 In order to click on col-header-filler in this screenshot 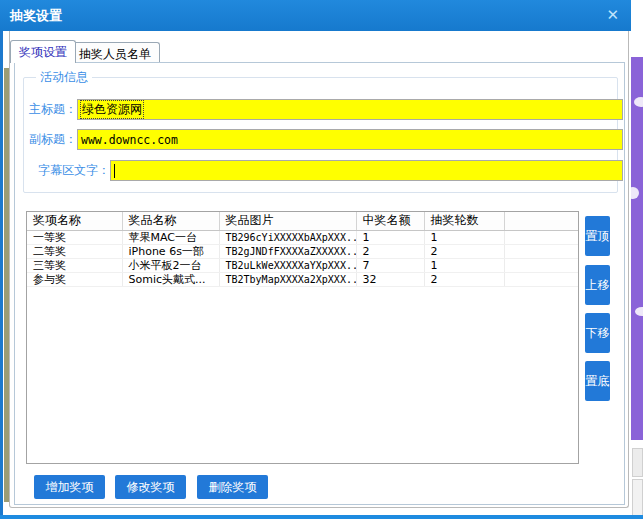, I will do `click(541, 221)`.